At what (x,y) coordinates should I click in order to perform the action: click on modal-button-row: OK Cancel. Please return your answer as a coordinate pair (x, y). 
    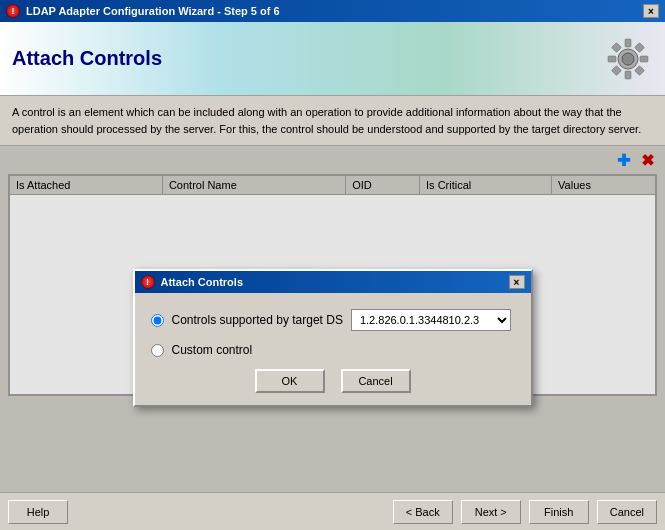
    Looking at the image, I should click on (333, 381).